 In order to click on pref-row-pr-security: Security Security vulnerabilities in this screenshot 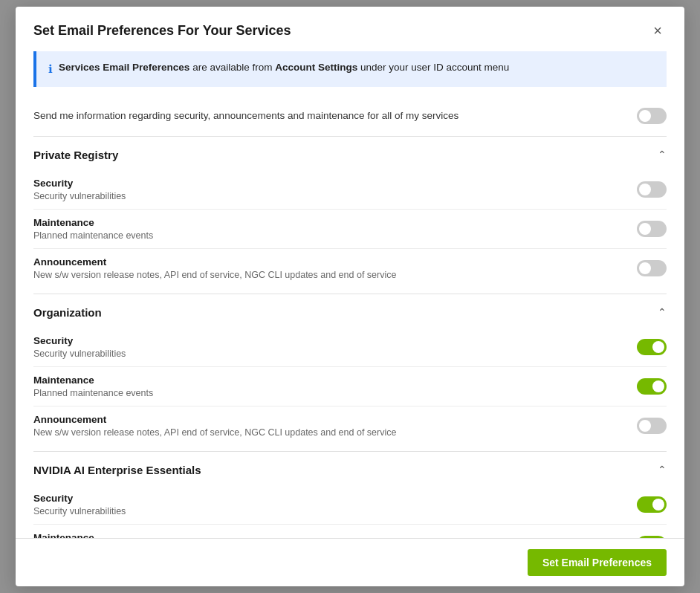, I will do `click(350, 189)`.